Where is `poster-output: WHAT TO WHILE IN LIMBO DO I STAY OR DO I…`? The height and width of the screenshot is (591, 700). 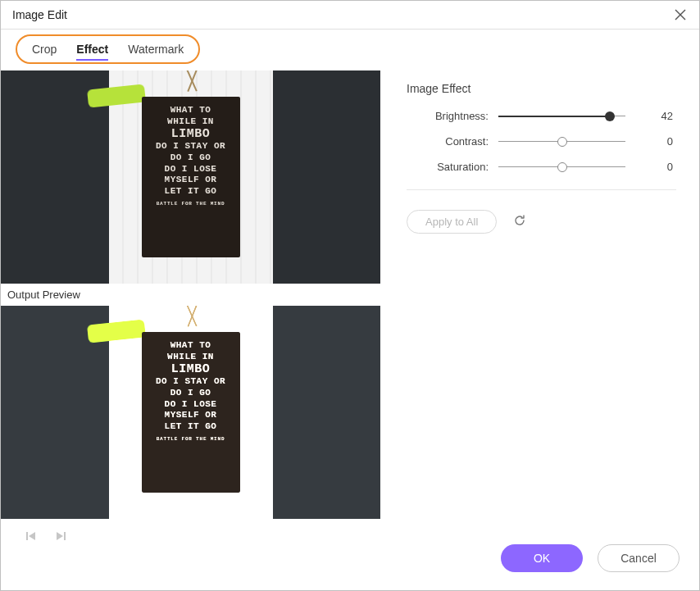 poster-output: WHAT TO WHILE IN LIMBO DO I STAY OR DO I… is located at coordinates (191, 412).